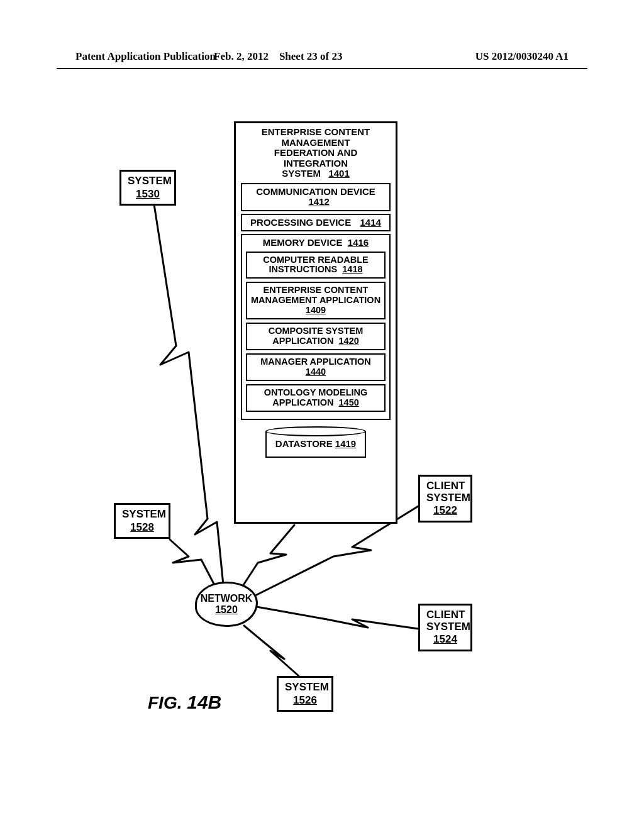 The image size is (644, 830). What do you see at coordinates (445, 498) in the screenshot?
I see `c1522-l2: SYSTEM` at bounding box center [445, 498].